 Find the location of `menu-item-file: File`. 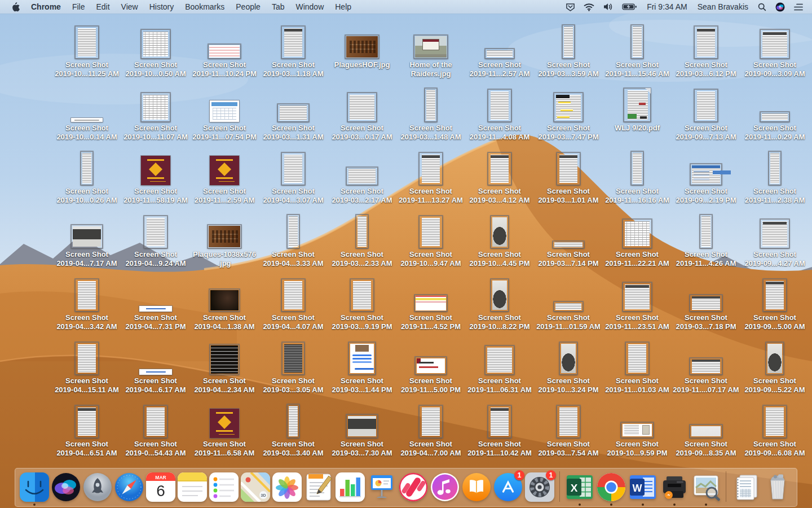

menu-item-file: File is located at coordinates (79, 7).